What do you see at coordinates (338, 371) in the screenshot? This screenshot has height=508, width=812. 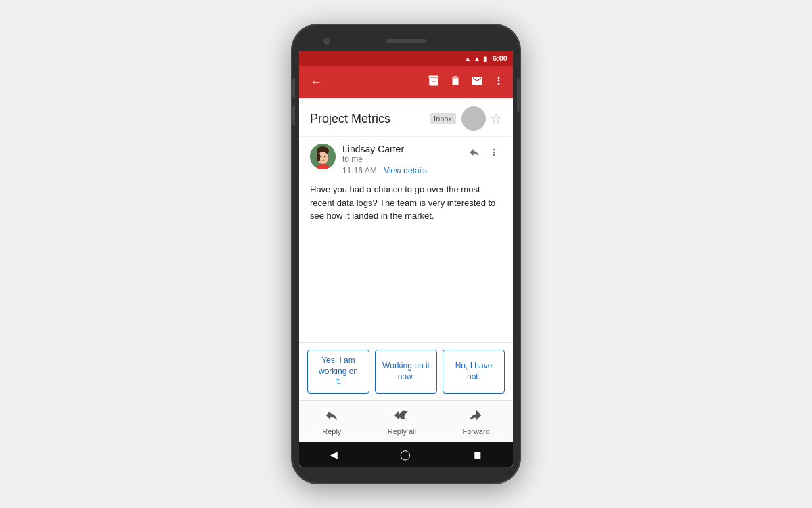 I see `smart-reply-1: Yes, I am working on it.` at bounding box center [338, 371].